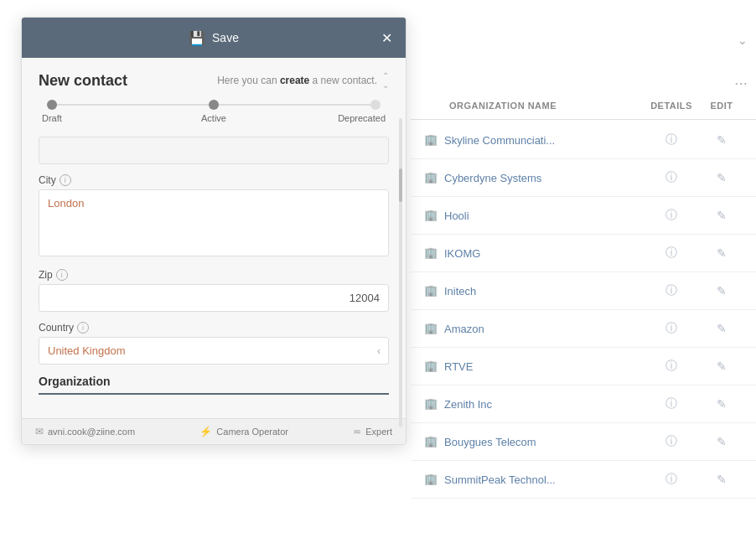  What do you see at coordinates (543, 253) in the screenshot?
I see `org-name-cell: IKOMG` at bounding box center [543, 253].